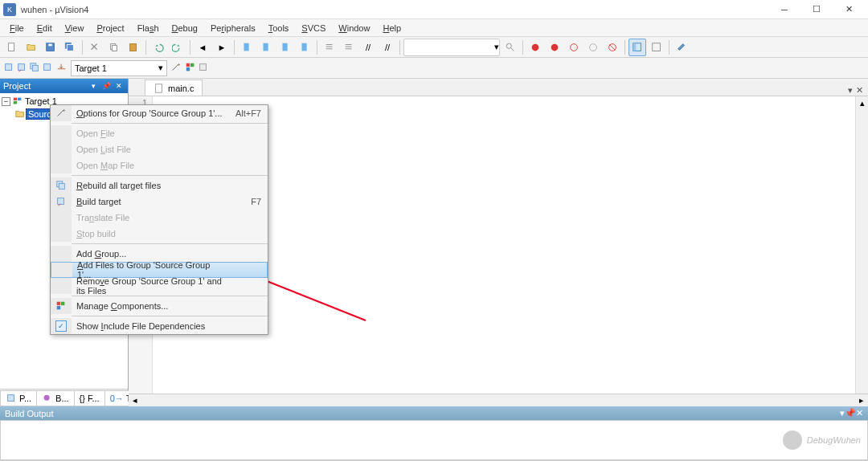 The height and width of the screenshot is (461, 868). I want to click on batch-build-button, so click(47, 68).